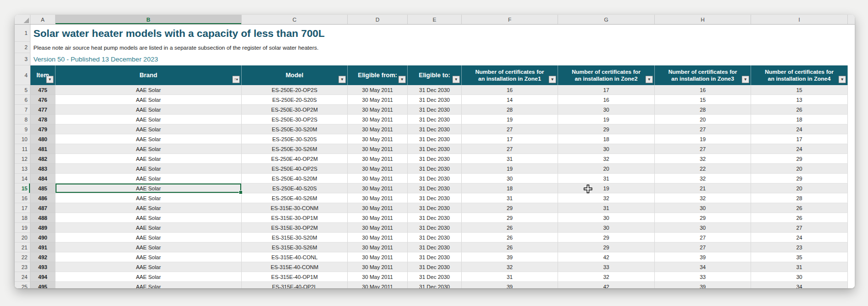 The height and width of the screenshot is (306, 868). What do you see at coordinates (703, 159) in the screenshot?
I see `cell-zone3-row12: 32` at bounding box center [703, 159].